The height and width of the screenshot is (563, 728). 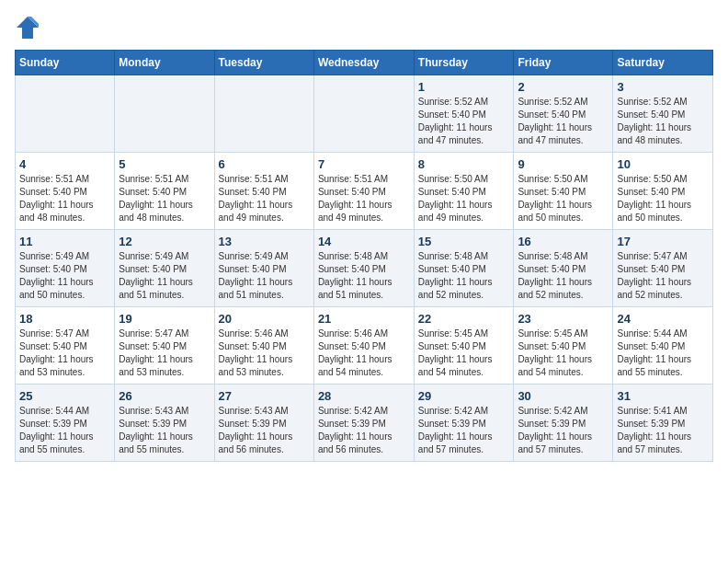 I want to click on calendar-cell-5: 5Sunrise: 5:51 AM Sunset: 5:40 PM Daylig…, so click(x=165, y=191).